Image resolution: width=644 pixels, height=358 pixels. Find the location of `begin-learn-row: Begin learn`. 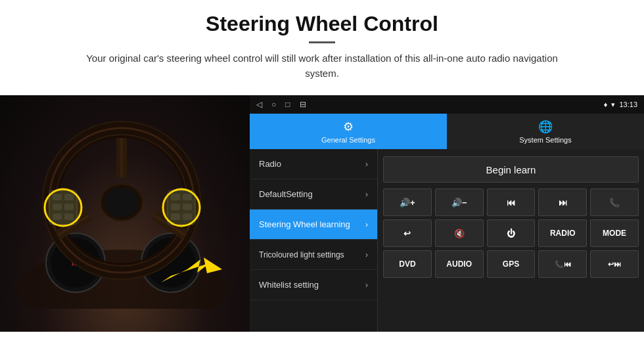

begin-learn-row: Begin learn is located at coordinates (511, 169).